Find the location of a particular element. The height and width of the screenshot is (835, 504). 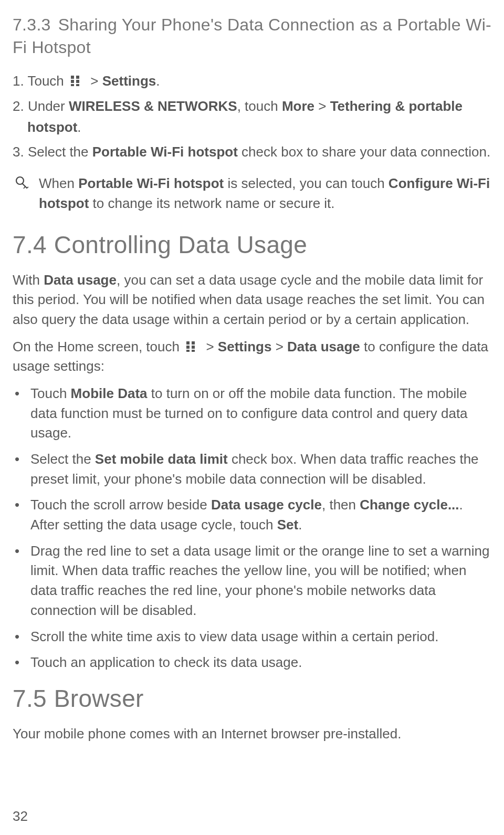

section-7-4-para-1: With Data usage, you can set a data usag… is located at coordinates (252, 300).